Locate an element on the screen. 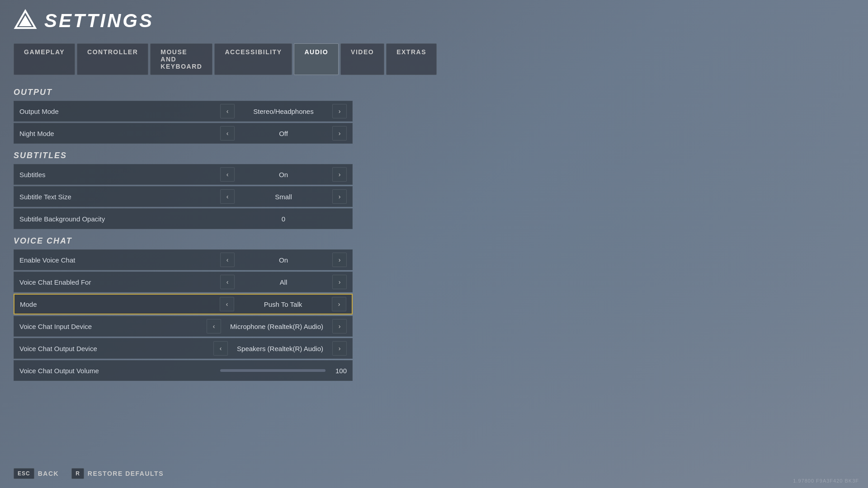 This screenshot has height=488, width=868. enable-voice-chat-row: Enable Voice Chat ‹ On › is located at coordinates (183, 260).